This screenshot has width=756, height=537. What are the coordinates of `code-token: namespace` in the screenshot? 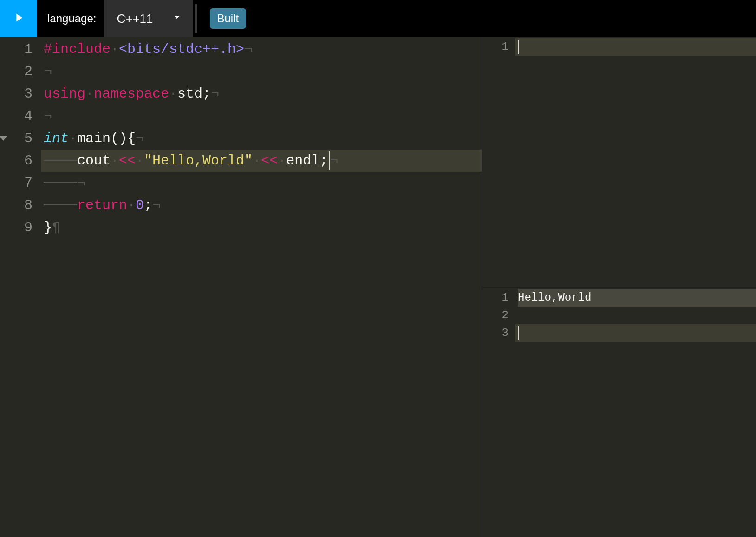 It's located at (131, 94).